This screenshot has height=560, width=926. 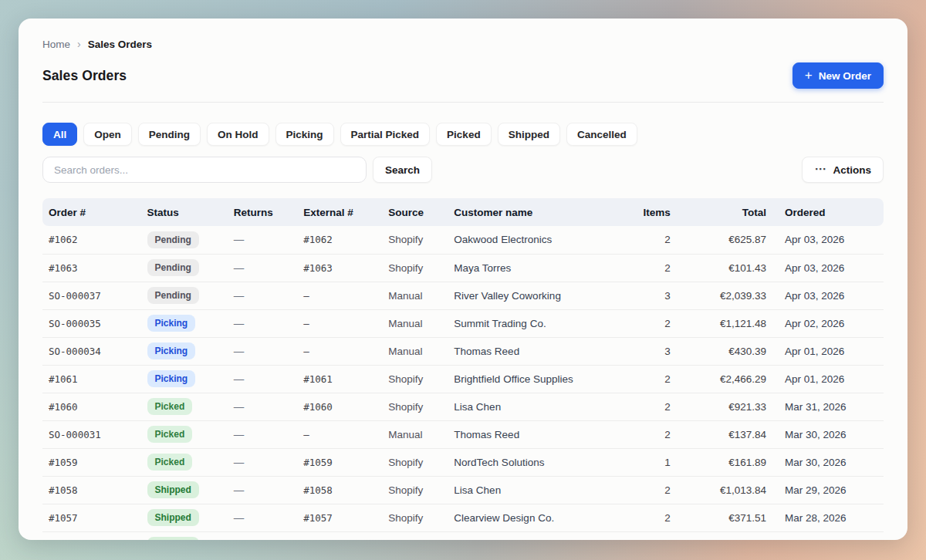 What do you see at coordinates (649, 462) in the screenshot?
I see `cell-items: 1` at bounding box center [649, 462].